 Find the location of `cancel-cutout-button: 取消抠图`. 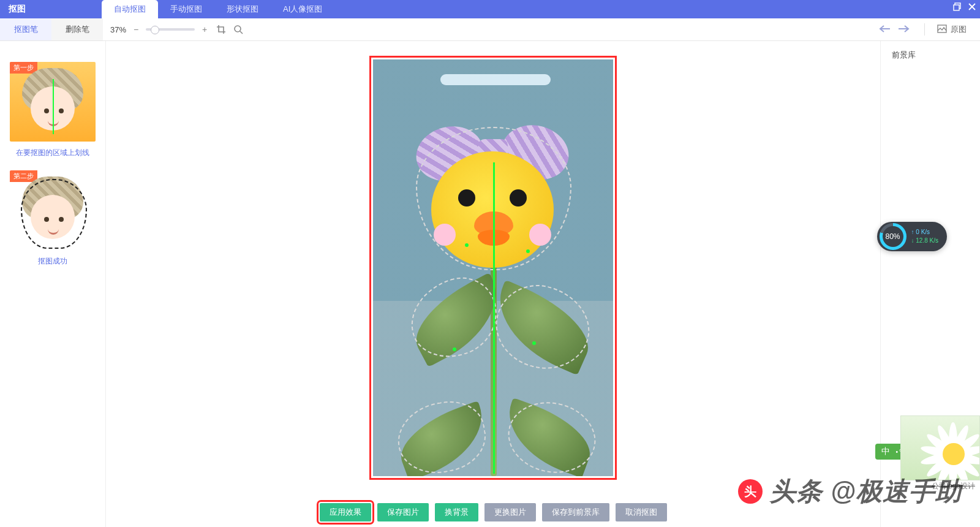

cancel-cutout-button: 取消抠图 is located at coordinates (641, 512).